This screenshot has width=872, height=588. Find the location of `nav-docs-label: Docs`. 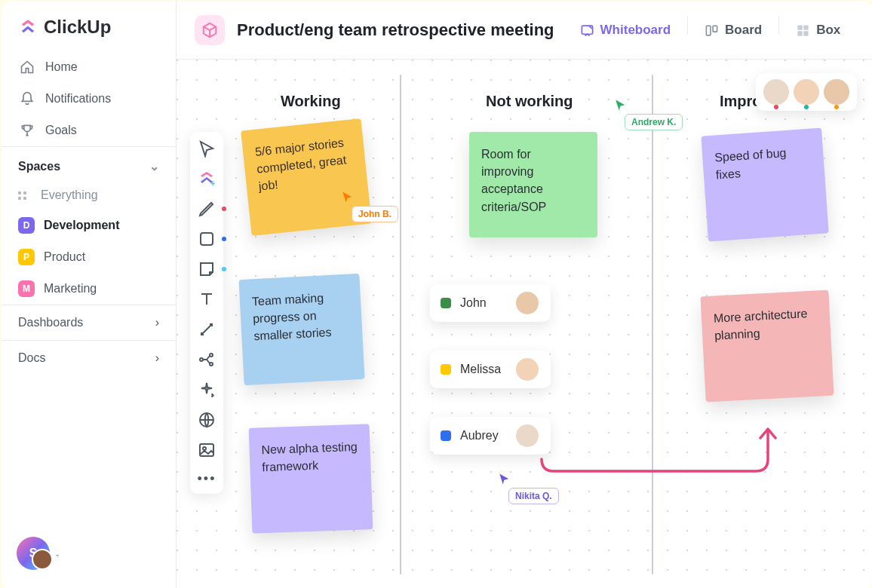

nav-docs-label: Docs is located at coordinates (32, 358).